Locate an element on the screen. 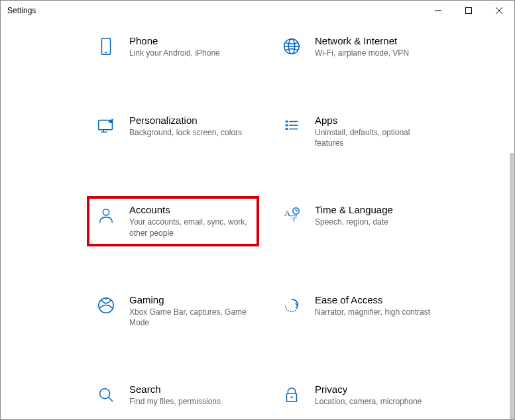 The height and width of the screenshot is (420, 515). tile-text: Ease of AccessNarrator, magnifier, high … is located at coordinates (376, 306).